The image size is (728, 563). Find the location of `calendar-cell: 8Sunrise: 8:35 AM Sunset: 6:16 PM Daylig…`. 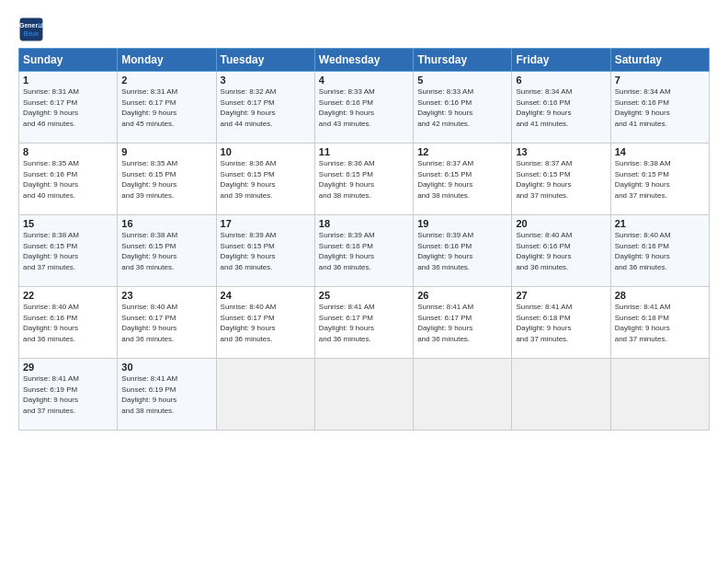

calendar-cell: 8Sunrise: 8:35 AM Sunset: 6:16 PM Daylig… is located at coordinates (68, 179).